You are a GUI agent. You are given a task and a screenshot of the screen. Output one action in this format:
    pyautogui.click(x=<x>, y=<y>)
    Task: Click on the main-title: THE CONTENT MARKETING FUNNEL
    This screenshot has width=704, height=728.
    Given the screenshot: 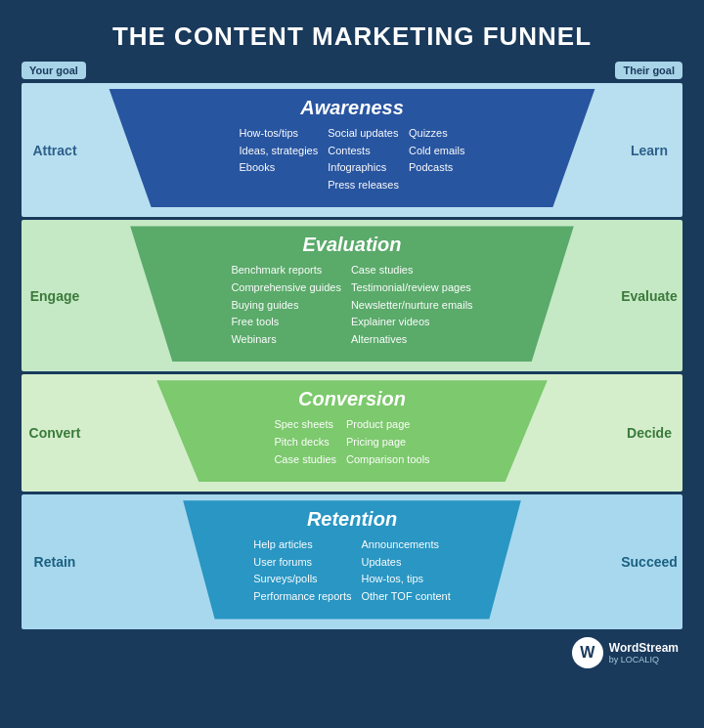 What is the action you would take?
    pyautogui.click(x=352, y=37)
    